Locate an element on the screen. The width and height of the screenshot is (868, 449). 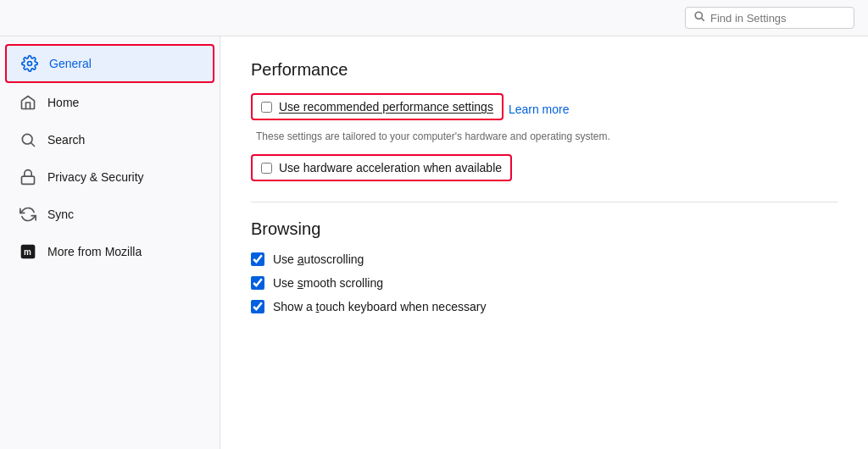
find-in-settings-box is located at coordinates (770, 18).